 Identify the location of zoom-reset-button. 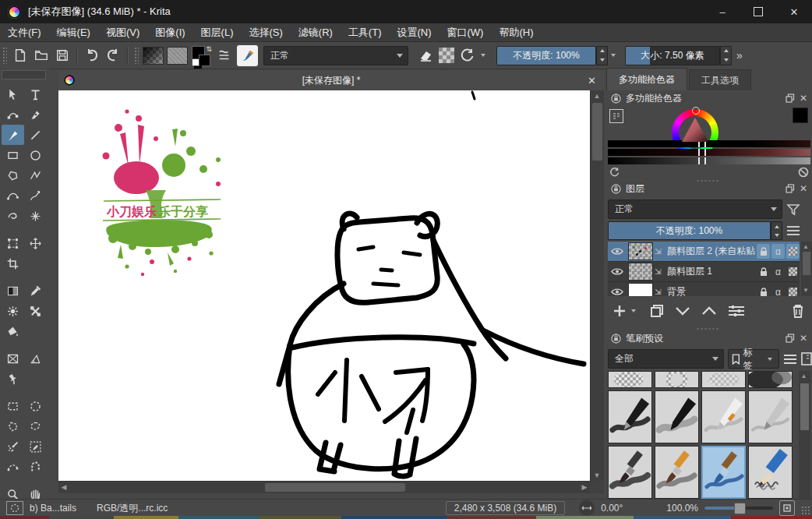
(787, 508).